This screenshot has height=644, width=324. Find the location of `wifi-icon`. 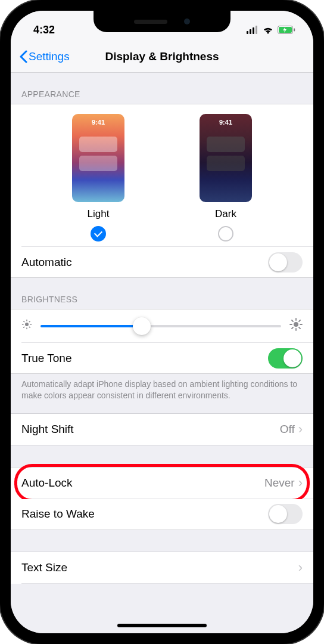

wifi-icon is located at coordinates (268, 30).